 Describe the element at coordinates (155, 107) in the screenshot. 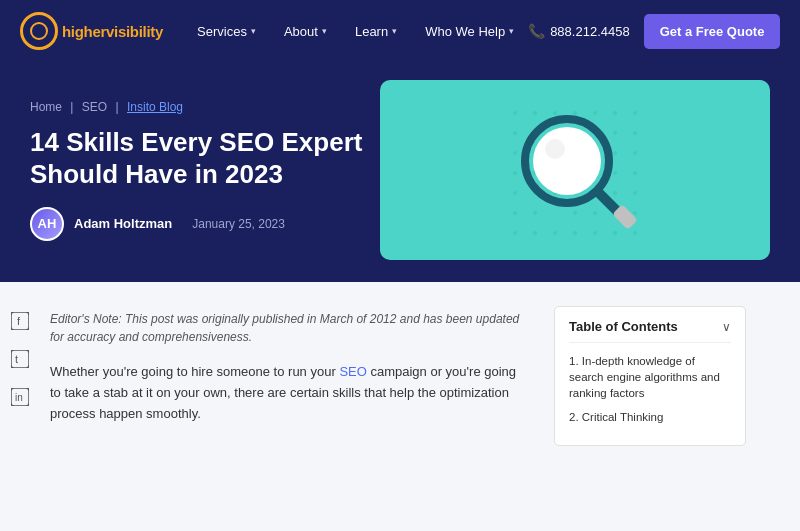

I see `breadcrumb-blog: Insito Blog` at that location.